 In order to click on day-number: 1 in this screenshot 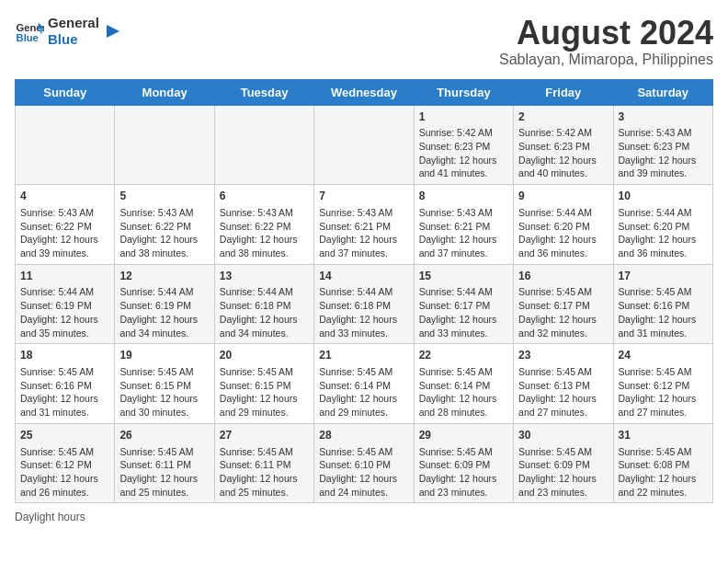, I will do `click(463, 118)`.